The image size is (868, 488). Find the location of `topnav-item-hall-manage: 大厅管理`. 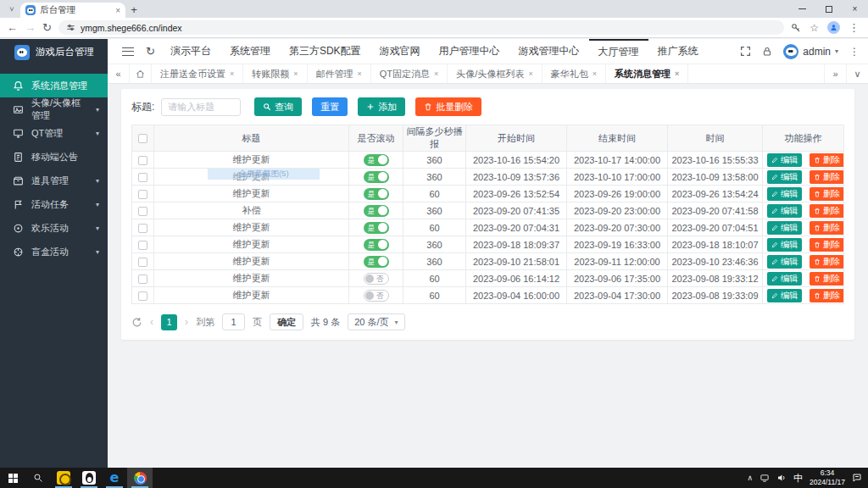

topnav-item-hall-manage: 大厅管理 is located at coordinates (619, 52).